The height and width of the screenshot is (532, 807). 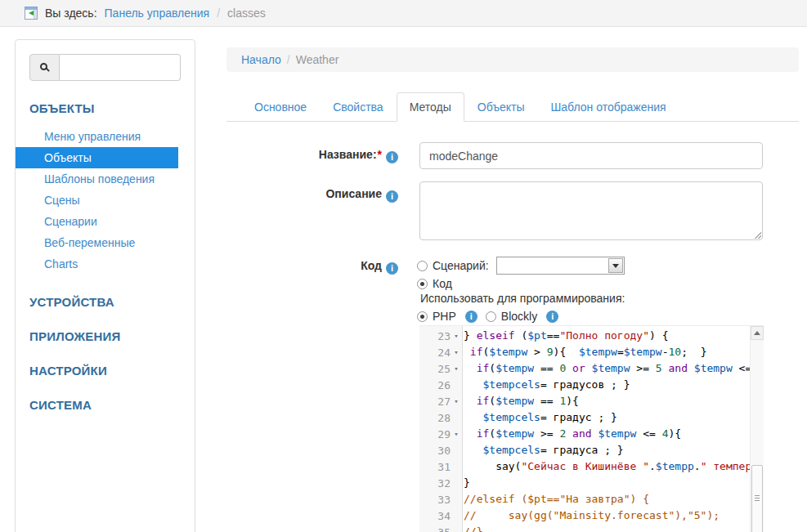 I want to click on scrollbar-thumb, so click(x=757, y=498).